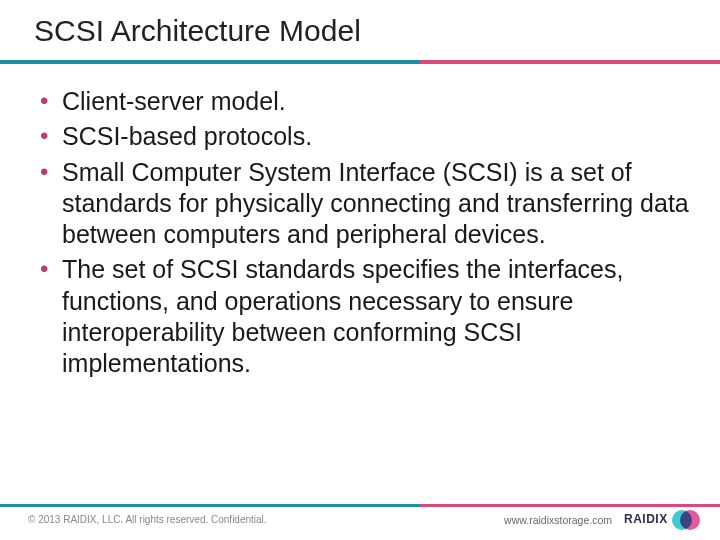 This screenshot has height=540, width=720. Describe the element at coordinates (362, 136) in the screenshot. I see `bullet-item: SCSI-based protocols.` at that location.